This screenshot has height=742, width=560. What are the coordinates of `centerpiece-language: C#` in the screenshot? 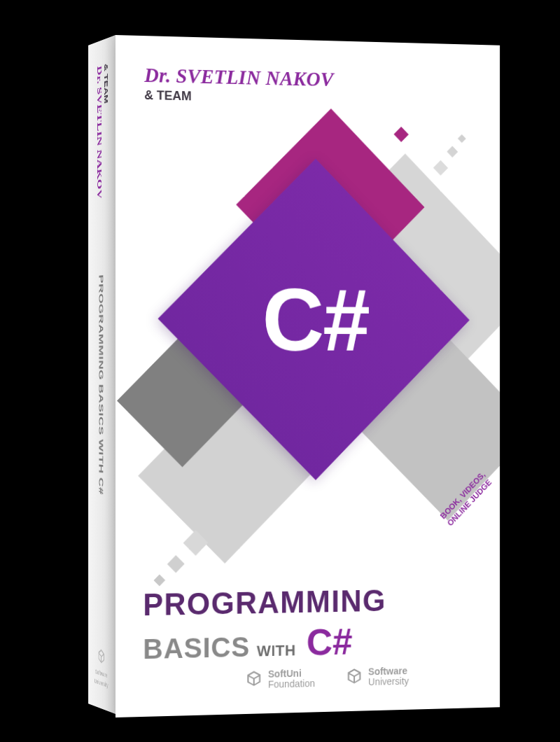 It's located at (315, 319).